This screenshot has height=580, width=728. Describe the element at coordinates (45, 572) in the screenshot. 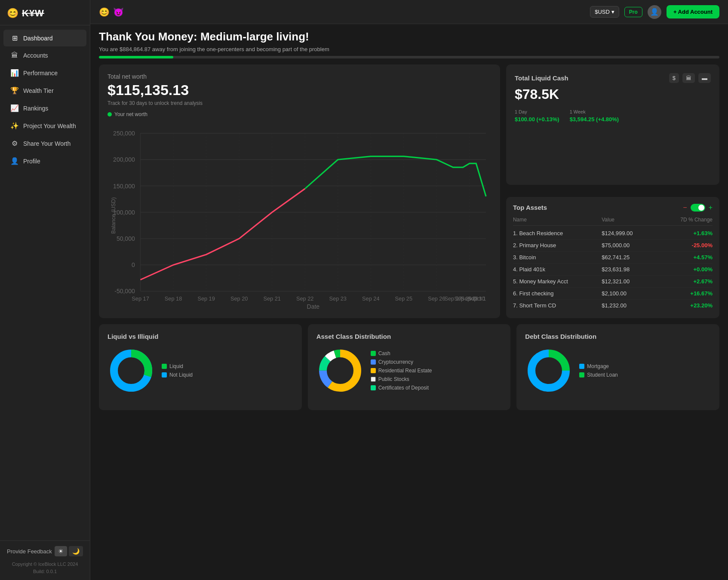

I see `build-text: Build: 0.0.1` at that location.